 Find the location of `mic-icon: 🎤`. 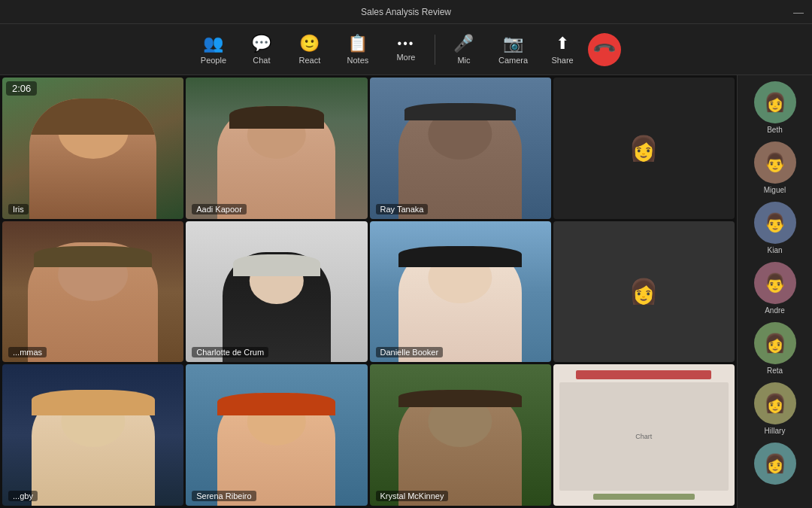

mic-icon: 🎤 is located at coordinates (463, 44).